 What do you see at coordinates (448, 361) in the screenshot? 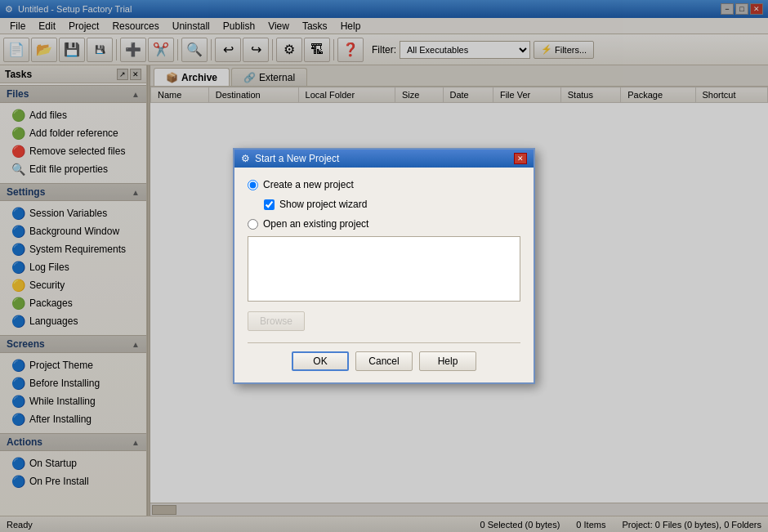
I see `help-dialog-button: Help` at bounding box center [448, 361].